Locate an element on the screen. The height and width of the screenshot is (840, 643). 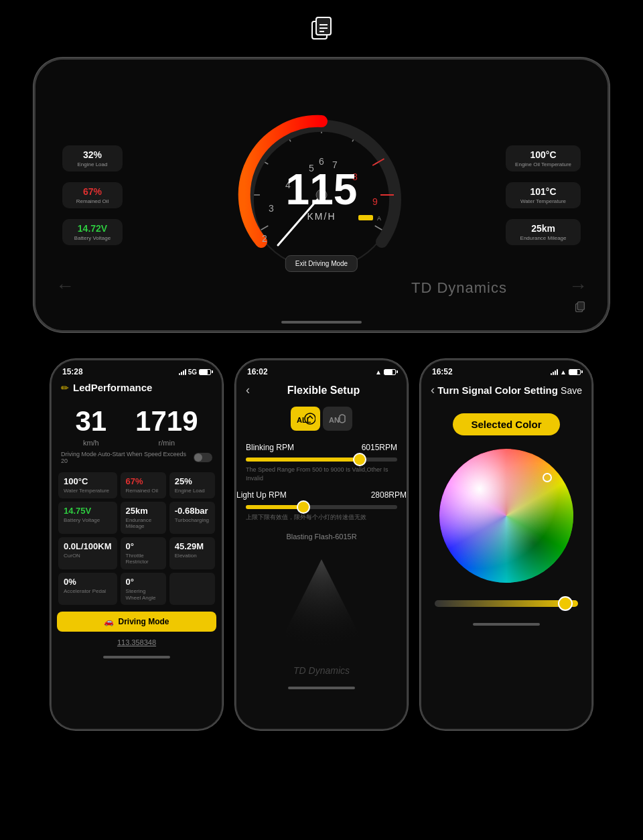
engine-oil-temp-label: Engine Oil Temperature is located at coordinates (543, 165).